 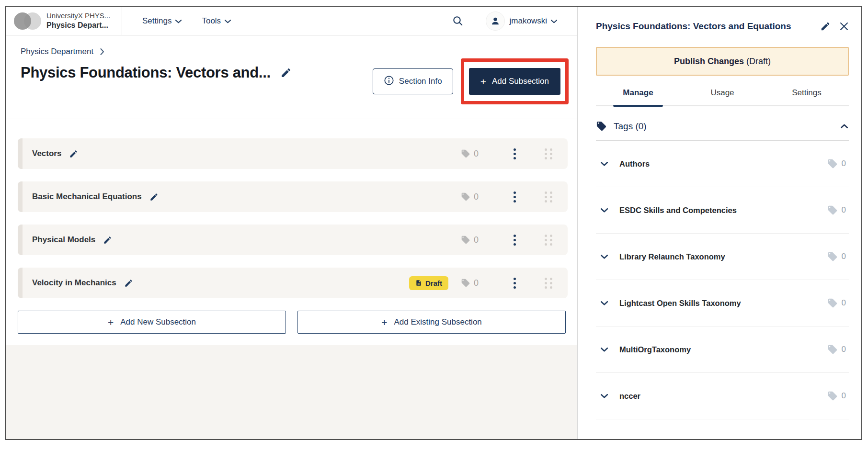 What do you see at coordinates (722, 97) in the screenshot?
I see `panel-tabs: Manage Usage Settings` at bounding box center [722, 97].